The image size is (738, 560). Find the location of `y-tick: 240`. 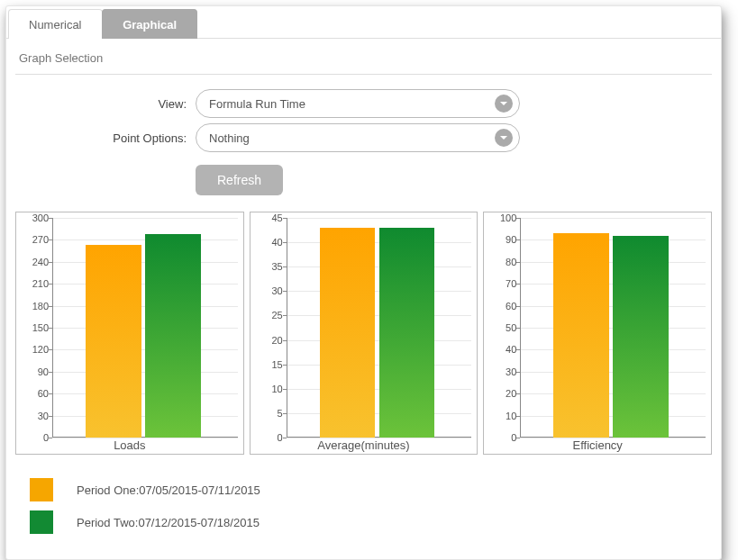

y-tick: 240 is located at coordinates (34, 262).